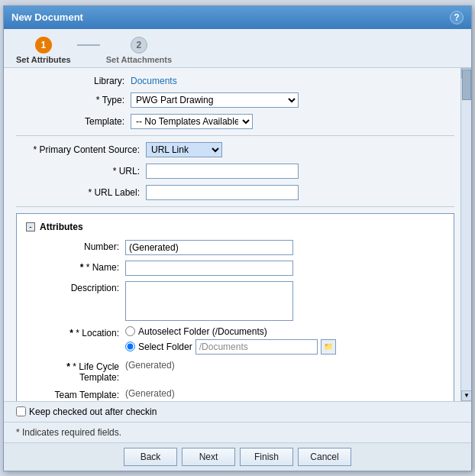 The width and height of the screenshot is (475, 476). What do you see at coordinates (235, 248) in the screenshot?
I see `attr-number-row: Number:` at bounding box center [235, 248].